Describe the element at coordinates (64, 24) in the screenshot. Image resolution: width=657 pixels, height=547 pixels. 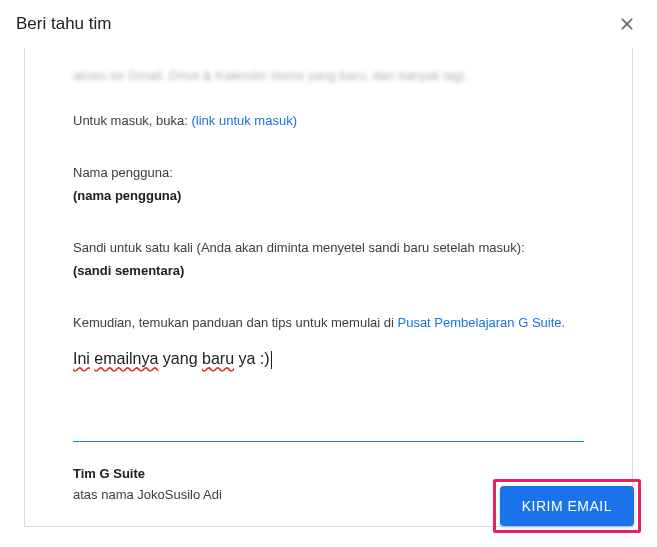
I see `dialog-title: Beri tahu tim` at that location.